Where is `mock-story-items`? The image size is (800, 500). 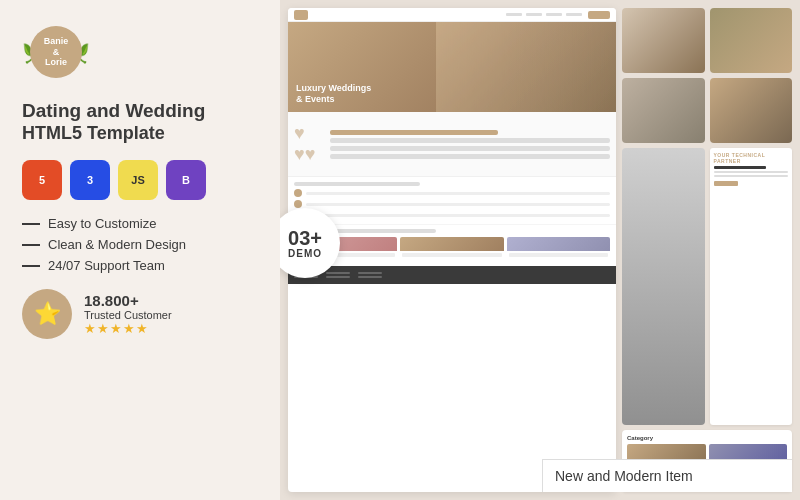 mock-story-items is located at coordinates (452, 204).